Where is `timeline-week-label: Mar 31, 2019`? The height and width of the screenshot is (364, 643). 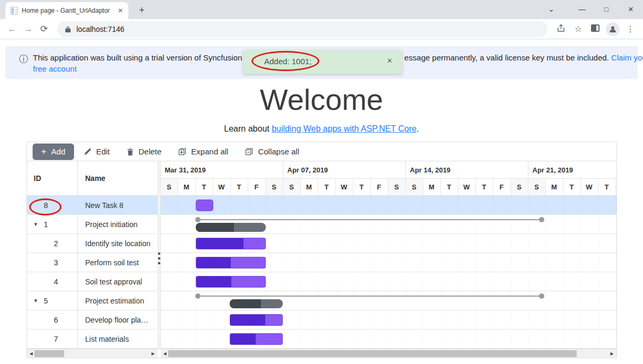 timeline-week-label: Mar 31, 2019 is located at coordinates (222, 170).